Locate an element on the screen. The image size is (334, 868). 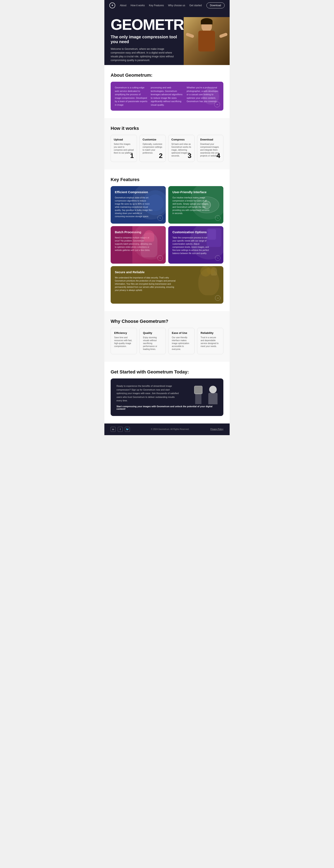
step-compress: Compress Sit back and relax as Geometrum… is located at coordinates (182, 148).